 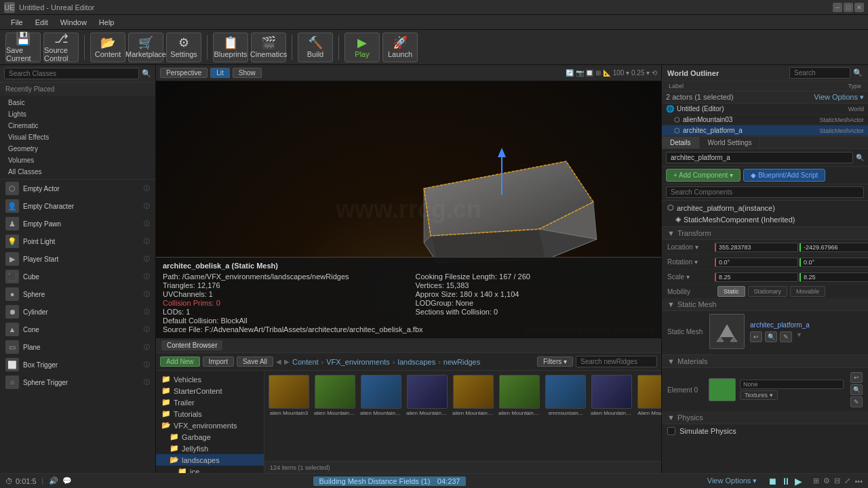 What do you see at coordinates (765, 207) in the screenshot?
I see `component-instance: ⬡ architec_platform_a(instance)` at bounding box center [765, 207].